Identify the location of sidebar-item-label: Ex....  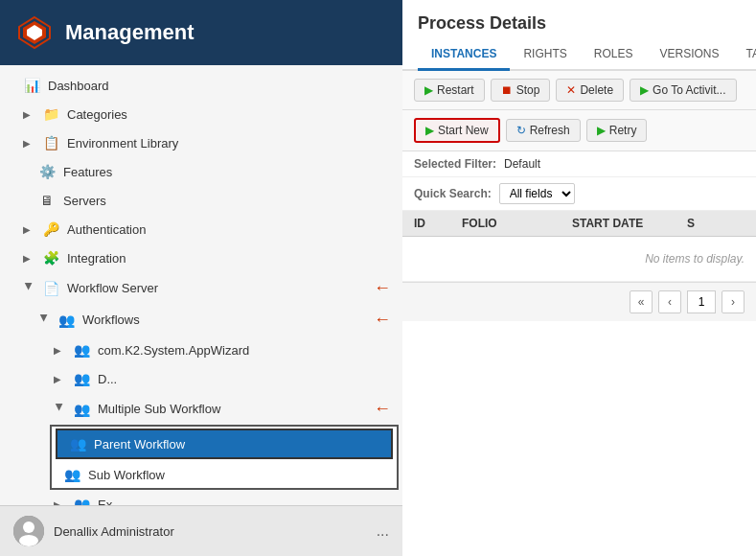
(244, 502).